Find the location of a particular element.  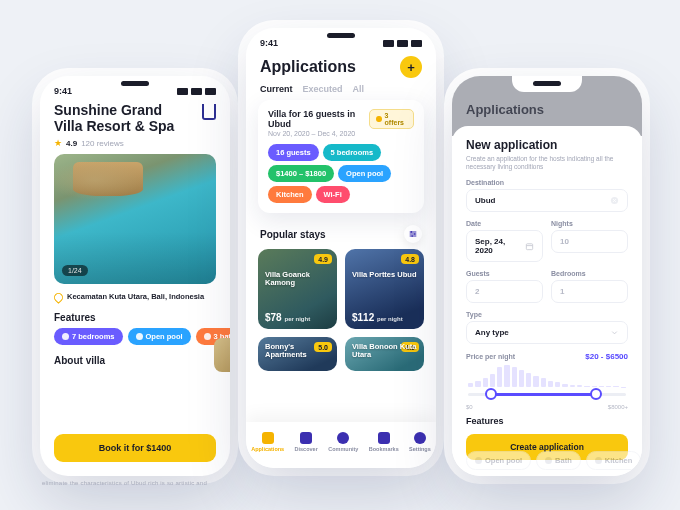

villa-title: Sunshine Grand Villa Resort & Spa is located at coordinates (119, 118).